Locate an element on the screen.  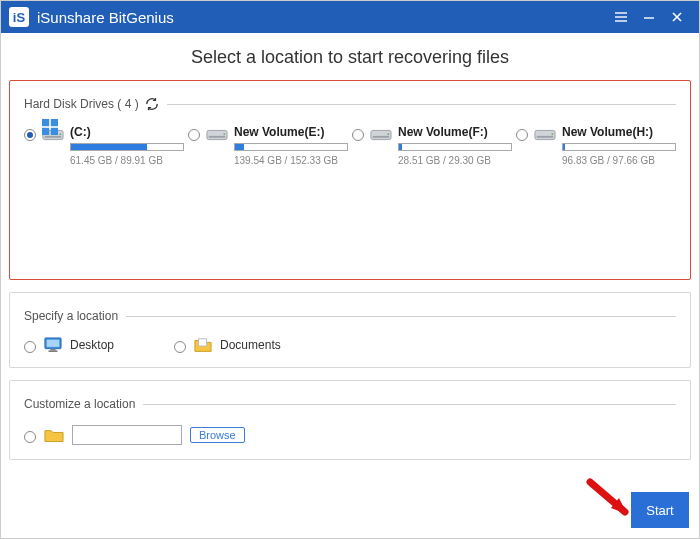
drive-size: 96.83 GB / 97.66 GB is located at coordinates (619, 160).